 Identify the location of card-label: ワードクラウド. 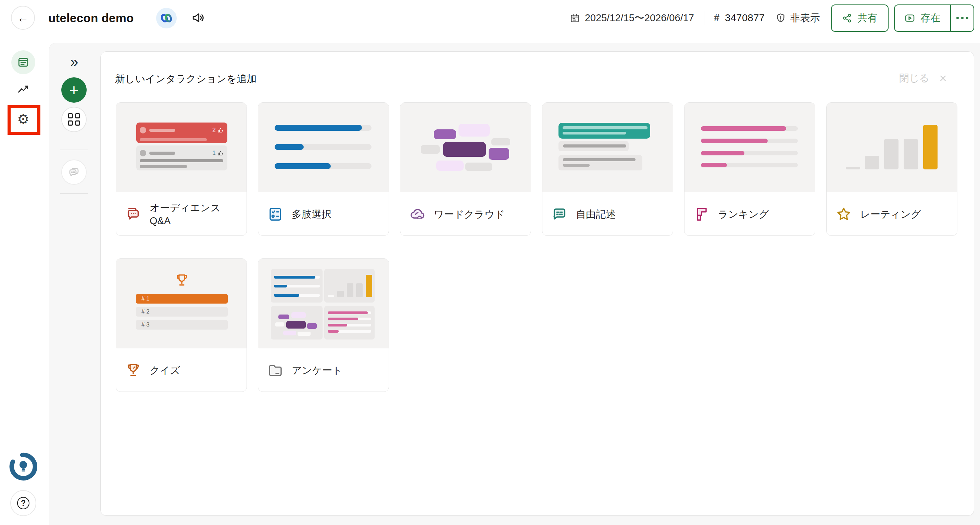
(469, 214).